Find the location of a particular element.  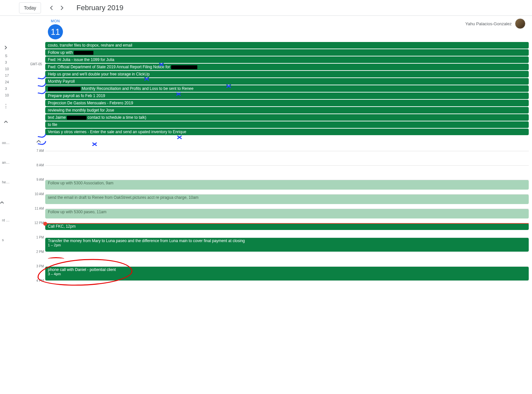

mini-calendar-cell: S is located at coordinates (6, 57).